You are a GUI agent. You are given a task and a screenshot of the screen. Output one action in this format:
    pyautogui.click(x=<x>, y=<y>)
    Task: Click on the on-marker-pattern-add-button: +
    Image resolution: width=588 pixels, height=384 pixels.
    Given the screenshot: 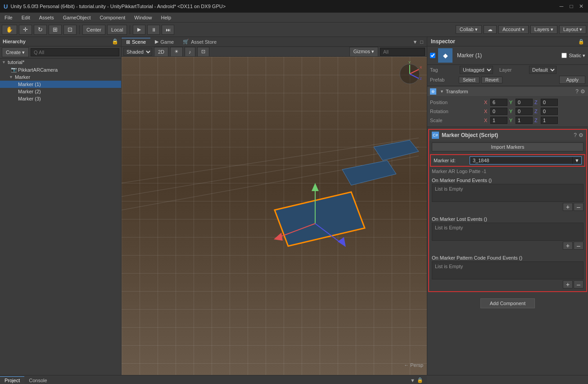 What is the action you would take?
    pyautogui.click(x=568, y=284)
    